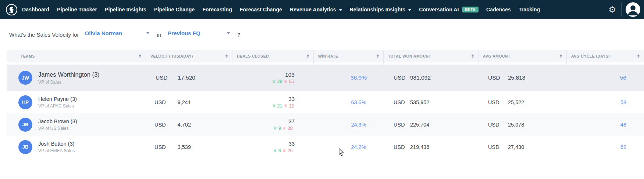 Image resolution: width=644 pixels, height=179 pixels. What do you see at coordinates (57, 151) in the screenshot?
I see `team-member-role: VP of EMEA Sales` at bounding box center [57, 151].